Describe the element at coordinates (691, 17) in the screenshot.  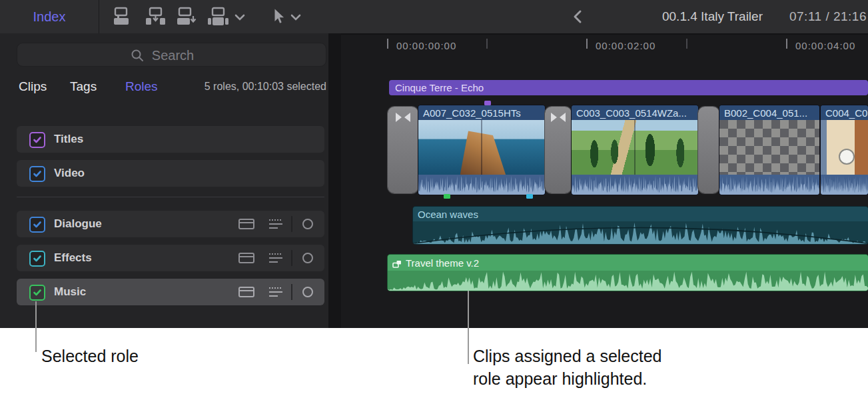
I see `project-title: 00.1.4 Italy Trailer` at that location.